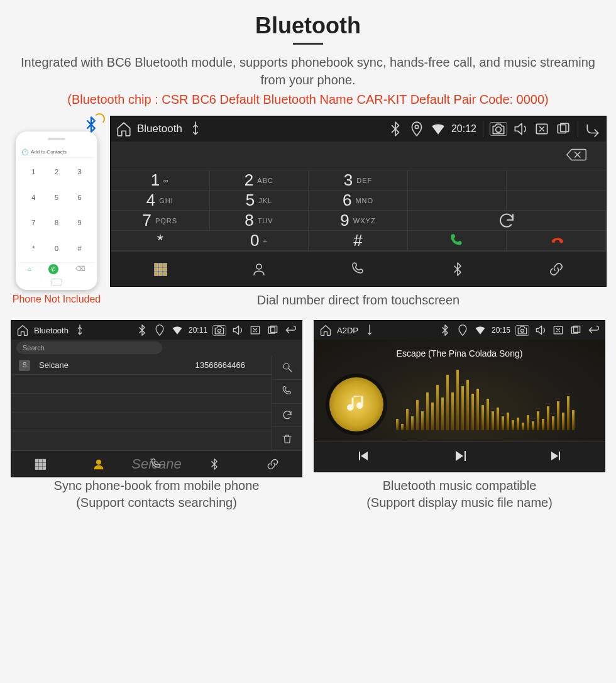  Describe the element at coordinates (358, 221) in the screenshot. I see `key-9: 9WXYZ` at that location.